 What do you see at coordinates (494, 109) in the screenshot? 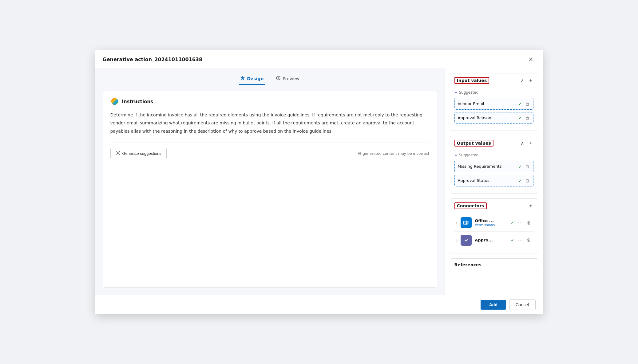
I see `input-values-body: ✦ Suggested Vendor Email ✓ 🗑 Approval Re…` at bounding box center [494, 109].